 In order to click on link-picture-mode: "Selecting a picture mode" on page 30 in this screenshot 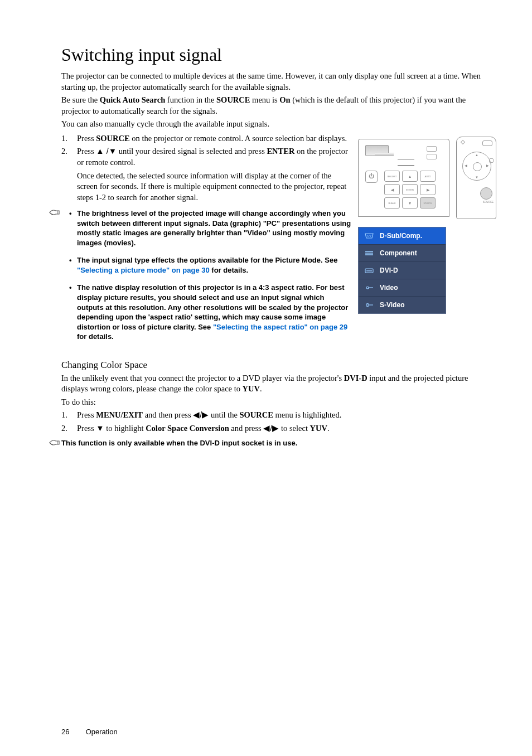, I will do `click(143, 270)`.